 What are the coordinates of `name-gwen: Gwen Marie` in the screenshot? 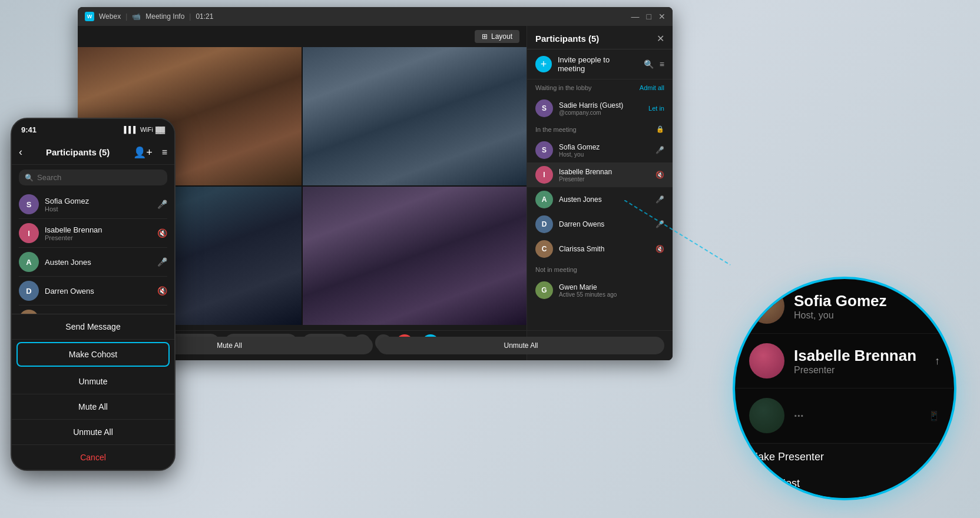 It's located at (611, 287).